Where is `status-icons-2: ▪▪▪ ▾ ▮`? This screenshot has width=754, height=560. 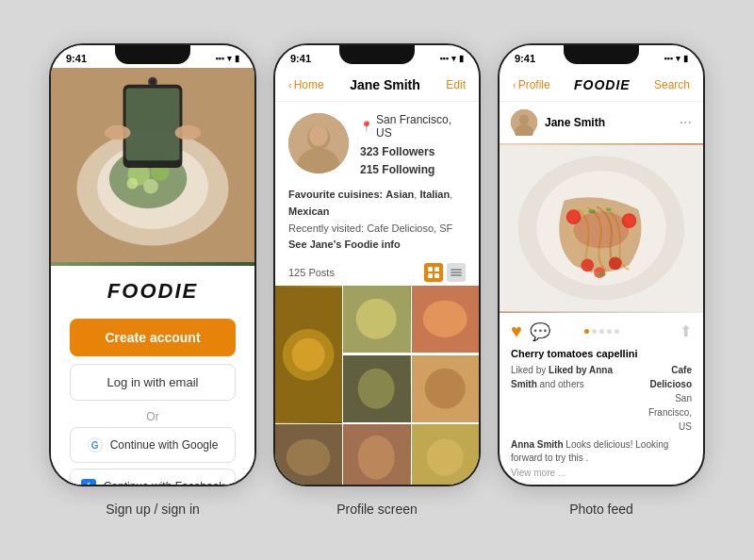
status-icons-2: ▪▪▪ ▾ ▮ is located at coordinates (451, 58).